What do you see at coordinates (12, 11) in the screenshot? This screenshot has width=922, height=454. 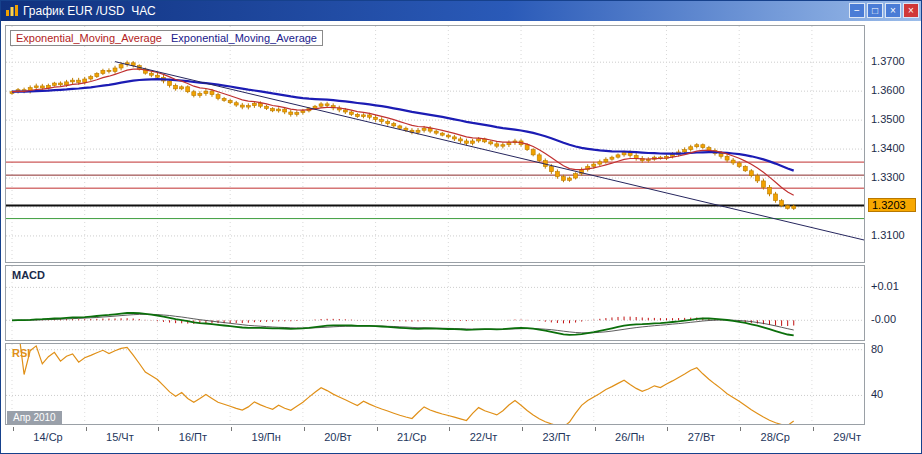 I see `chart-app-icon` at bounding box center [12, 11].